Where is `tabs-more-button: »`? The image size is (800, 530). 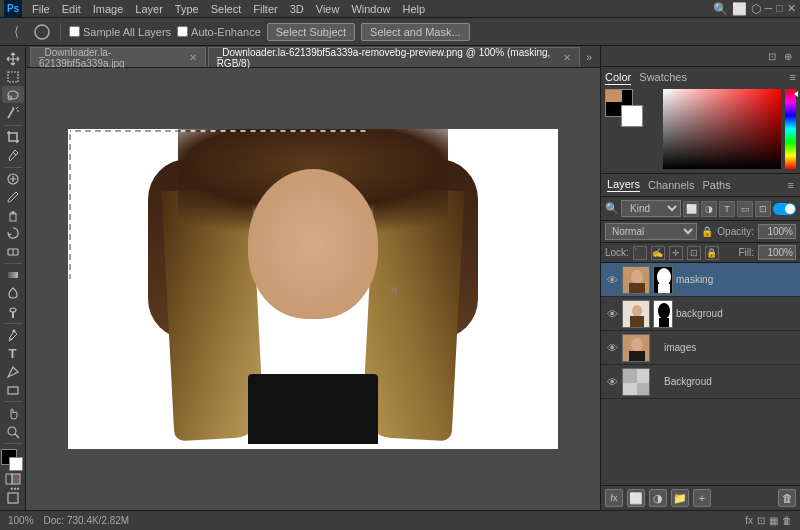 tabs-more-button: » is located at coordinates (589, 57).